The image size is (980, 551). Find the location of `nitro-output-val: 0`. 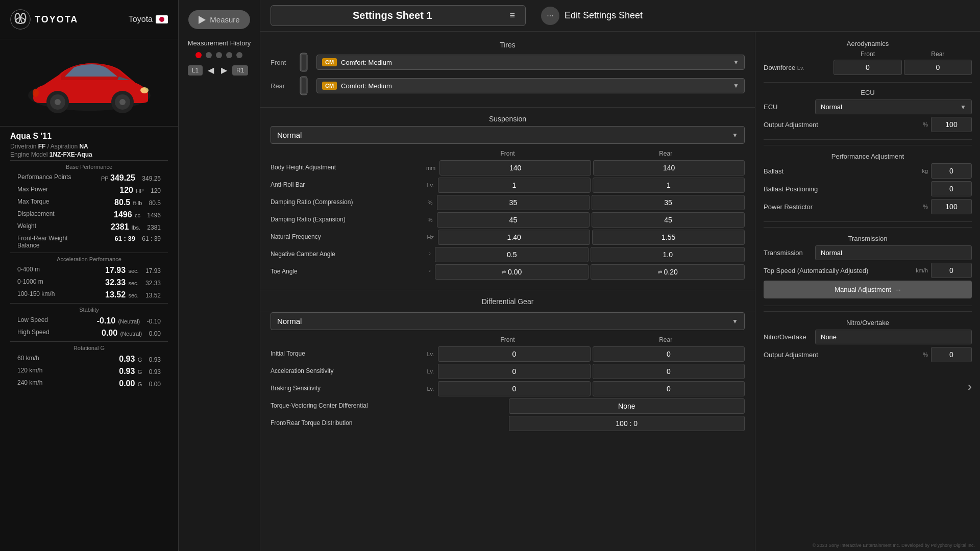

nitro-output-val: 0 is located at coordinates (951, 355).